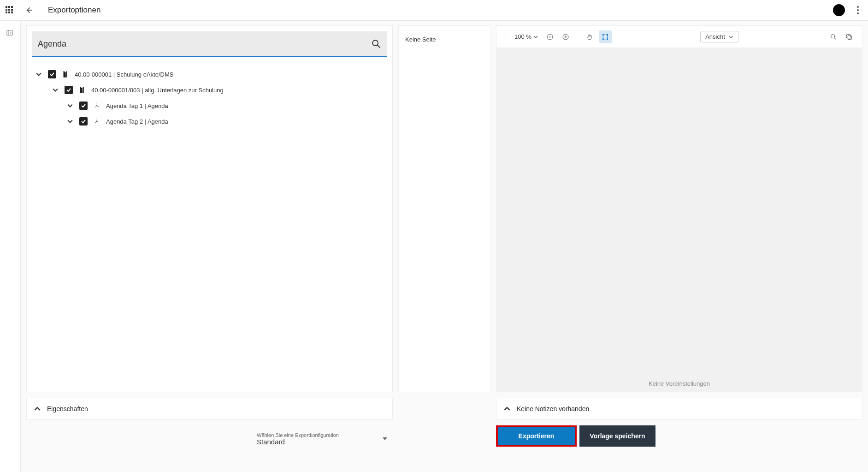  What do you see at coordinates (376, 44) in the screenshot?
I see `search-icon` at bounding box center [376, 44].